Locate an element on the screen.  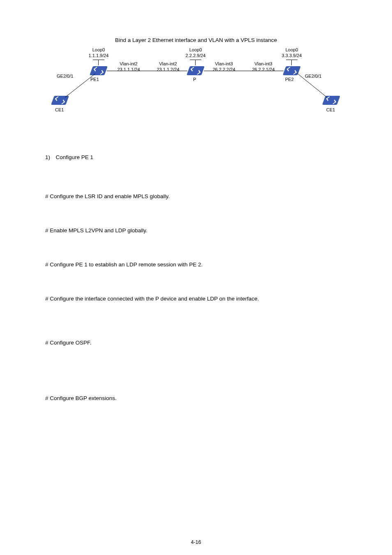
label-ce1-right: CE1 is located at coordinates (330, 110).